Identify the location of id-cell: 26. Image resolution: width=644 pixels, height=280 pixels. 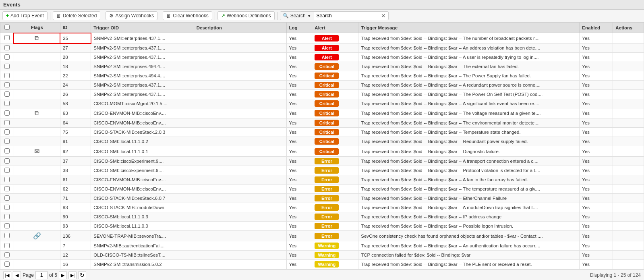
(76, 94).